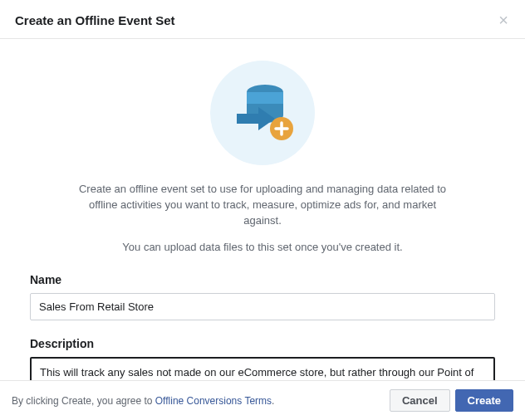 The image size is (525, 420). Describe the element at coordinates (262, 20) in the screenshot. I see `modal-header: Create an Offline Event Set ×` at that location.